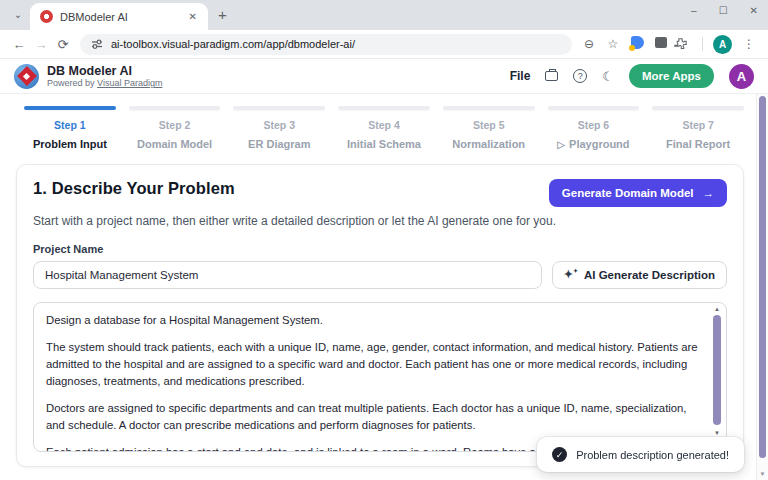  I want to click on play-icon: ▷, so click(561, 144).